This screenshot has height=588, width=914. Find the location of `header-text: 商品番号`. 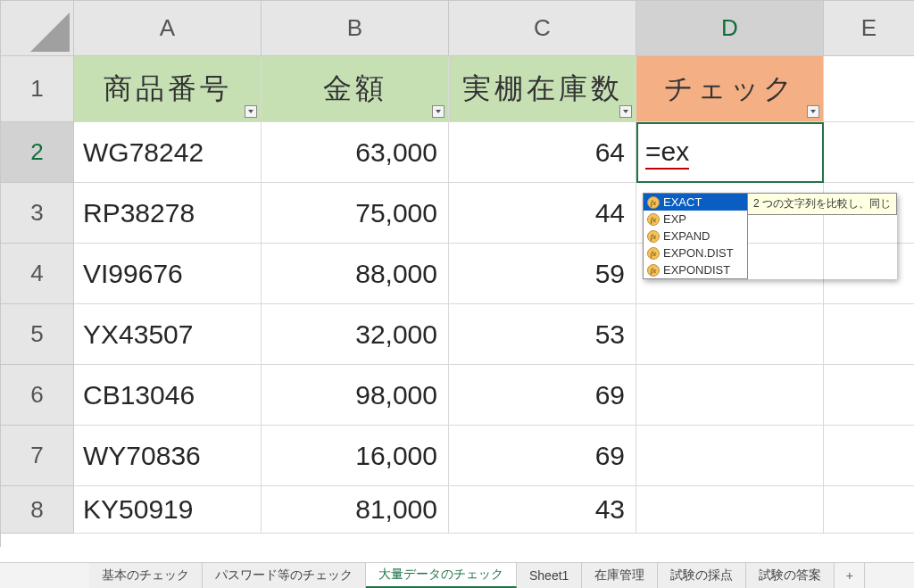

header-text: 商品番号 is located at coordinates (168, 89).